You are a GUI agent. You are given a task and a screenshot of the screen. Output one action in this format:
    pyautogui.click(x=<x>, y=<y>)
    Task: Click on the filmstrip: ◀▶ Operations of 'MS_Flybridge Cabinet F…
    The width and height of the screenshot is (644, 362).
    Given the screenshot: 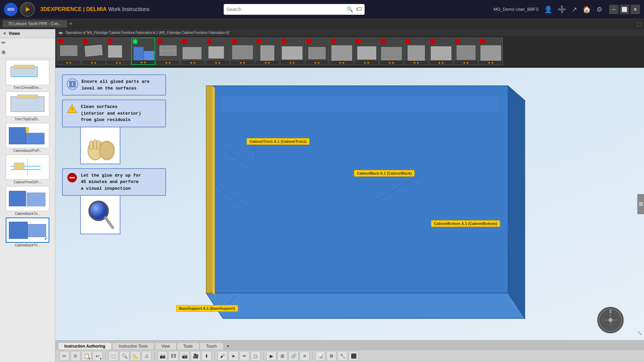 What is the action you would take?
    pyautogui.click(x=350, y=48)
    